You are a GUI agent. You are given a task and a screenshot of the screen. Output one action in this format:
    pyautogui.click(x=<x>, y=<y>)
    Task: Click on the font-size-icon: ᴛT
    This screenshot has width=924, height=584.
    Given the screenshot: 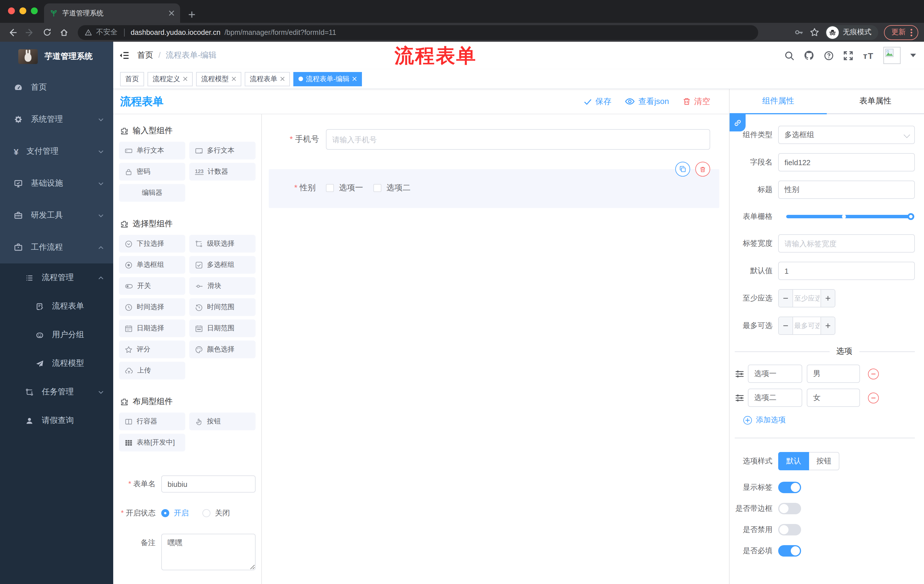 What is the action you would take?
    pyautogui.click(x=868, y=55)
    